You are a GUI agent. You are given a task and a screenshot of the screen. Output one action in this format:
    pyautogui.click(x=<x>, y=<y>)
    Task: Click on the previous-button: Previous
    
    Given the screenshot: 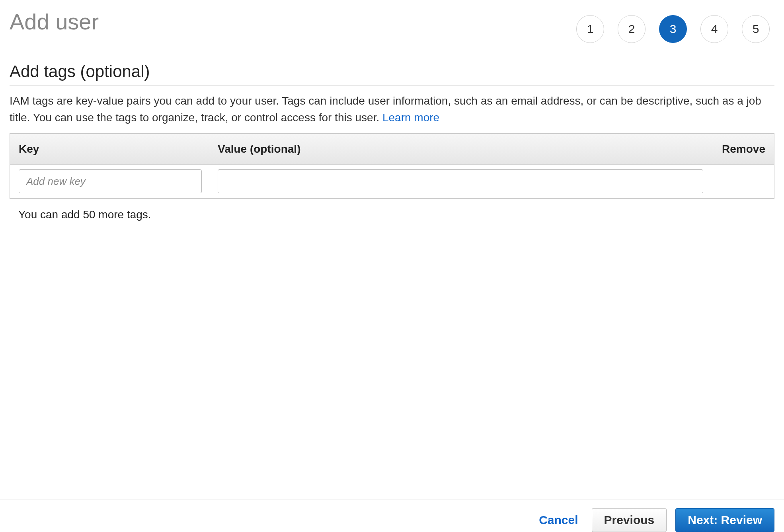 What is the action you would take?
    pyautogui.click(x=630, y=520)
    